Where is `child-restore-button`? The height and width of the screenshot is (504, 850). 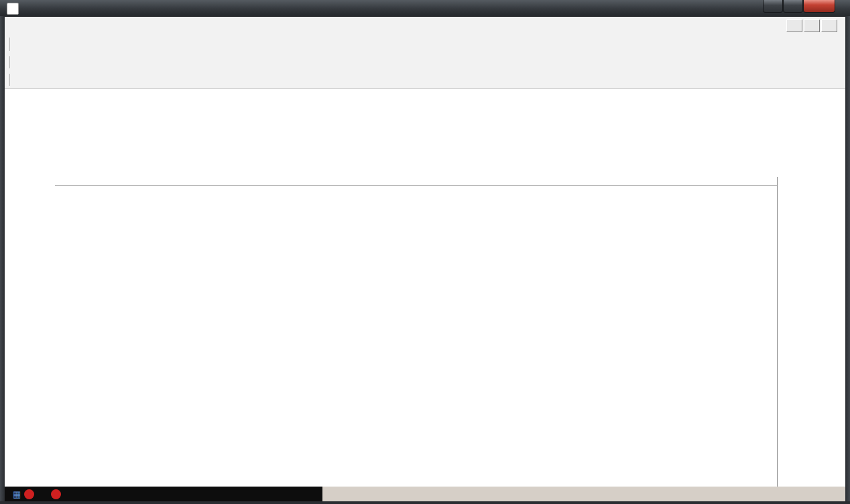
child-restore-button is located at coordinates (812, 25).